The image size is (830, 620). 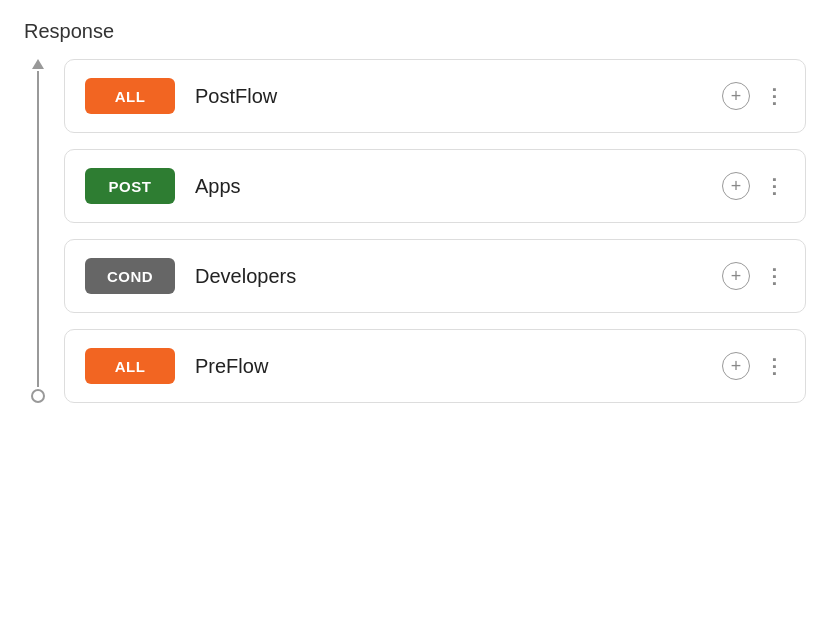 I want to click on add-policy-button-developers: +, so click(x=736, y=276).